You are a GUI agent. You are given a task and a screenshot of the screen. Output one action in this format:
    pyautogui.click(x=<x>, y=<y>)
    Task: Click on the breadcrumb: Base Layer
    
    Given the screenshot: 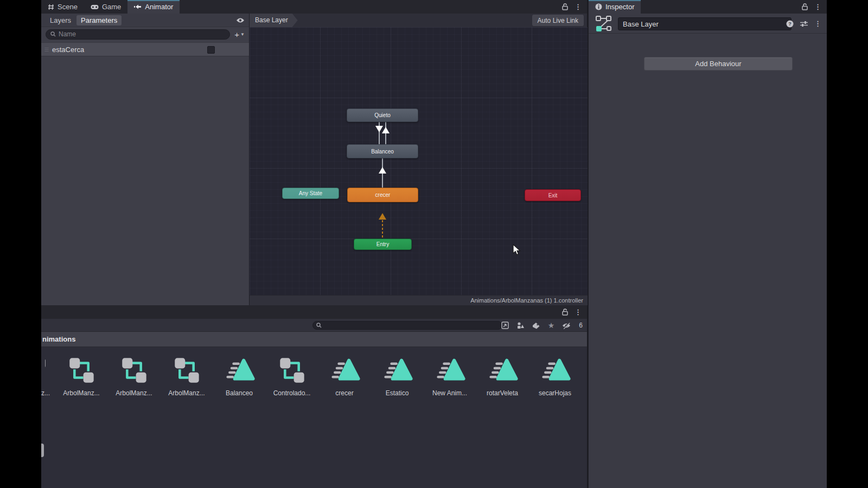 What is the action you would take?
    pyautogui.click(x=273, y=21)
    